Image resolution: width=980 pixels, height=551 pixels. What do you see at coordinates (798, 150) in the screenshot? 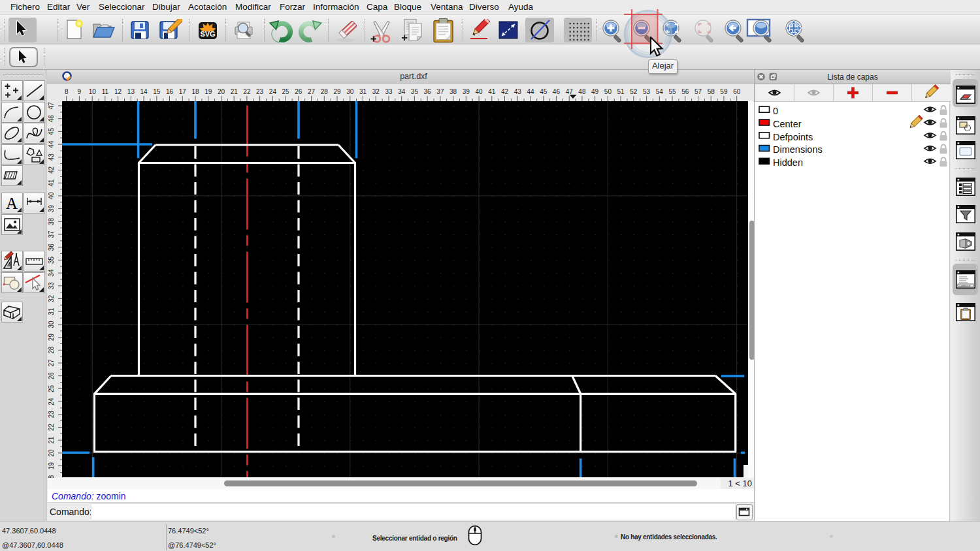
I see `svg-text: Dimensions` at bounding box center [798, 150].